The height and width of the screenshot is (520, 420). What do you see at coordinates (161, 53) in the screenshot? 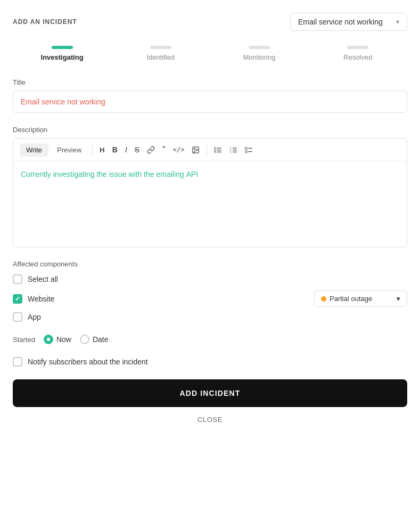
I see `step-identified: Identified` at bounding box center [161, 53].